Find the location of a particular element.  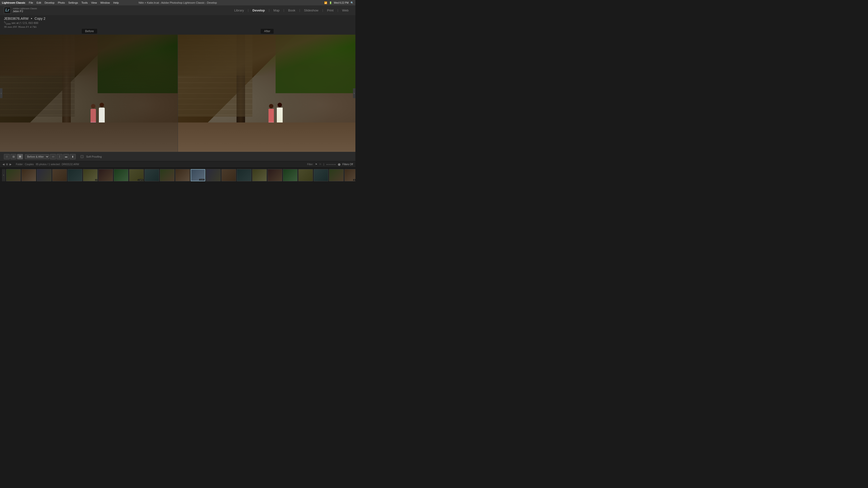

menu-file: File is located at coordinates (31, 3).